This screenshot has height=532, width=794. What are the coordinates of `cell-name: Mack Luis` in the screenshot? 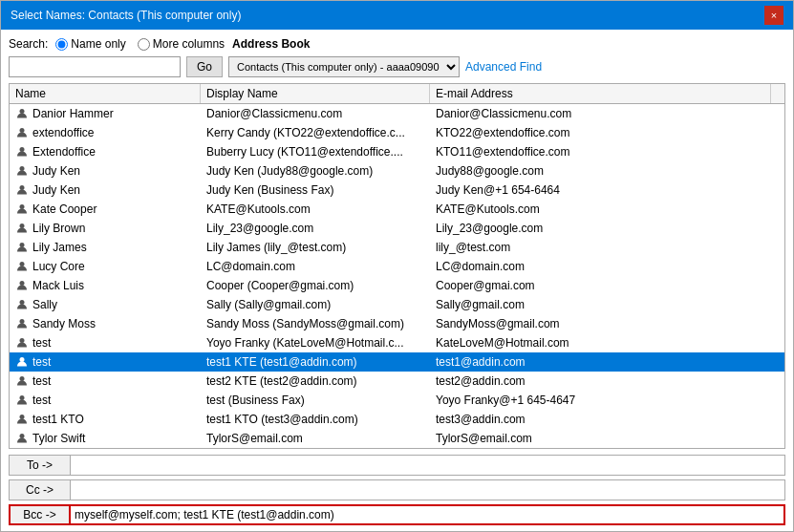 It's located at (105, 286).